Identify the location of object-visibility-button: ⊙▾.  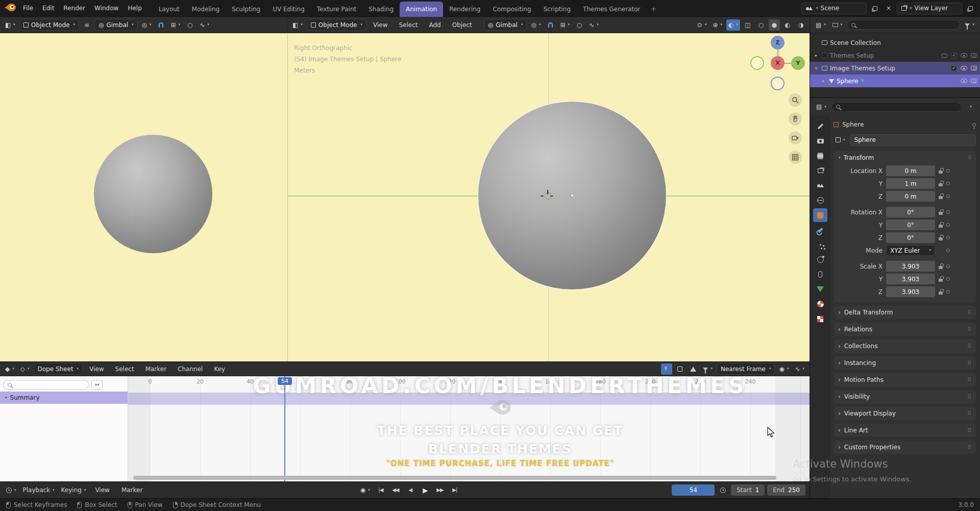
(702, 25).